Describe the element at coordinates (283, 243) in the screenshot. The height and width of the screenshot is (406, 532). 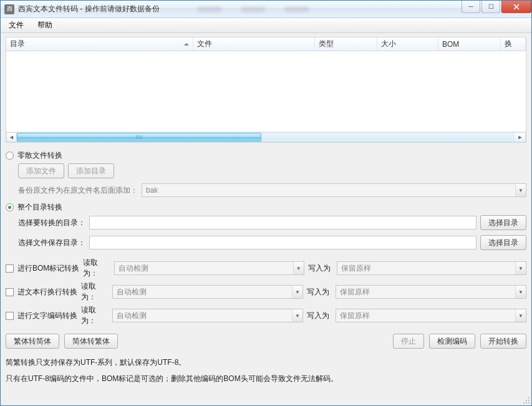
I see `dest-dir-input` at that location.